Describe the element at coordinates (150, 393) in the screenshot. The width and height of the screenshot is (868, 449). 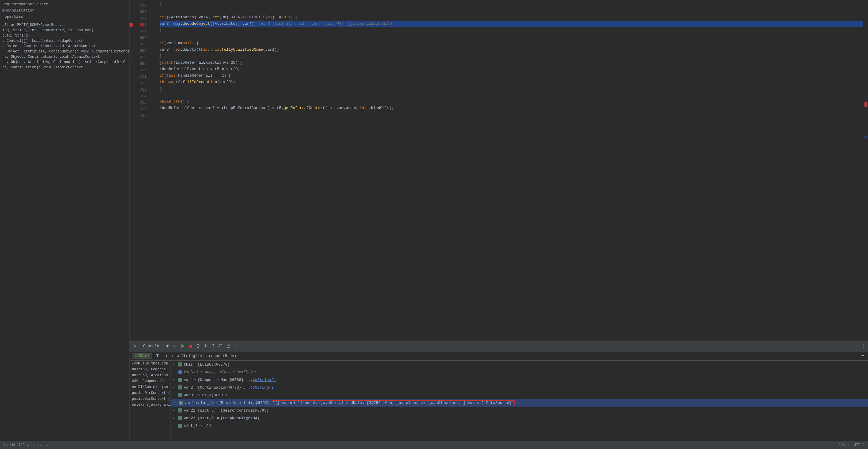
I see `call-stack-5: positeDirContext (...` at that location.